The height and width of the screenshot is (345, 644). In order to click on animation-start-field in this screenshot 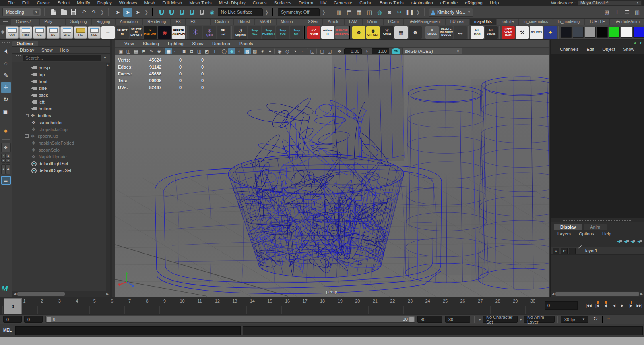, I will do `click(12, 319)`.